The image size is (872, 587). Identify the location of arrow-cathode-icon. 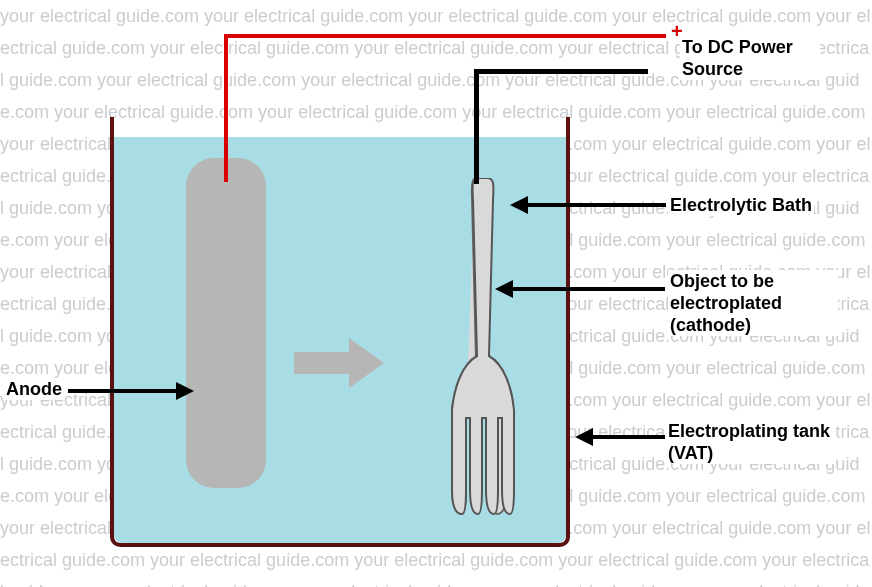
(580, 290).